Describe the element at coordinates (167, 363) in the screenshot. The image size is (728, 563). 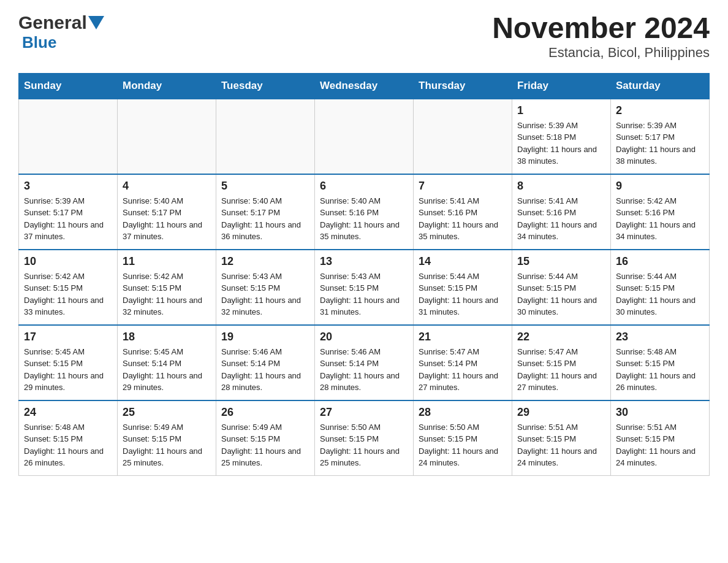
I see `calendar-cell: 18Sunrise: 5:45 AMSunset: 5:14 PMDayligh…` at that location.